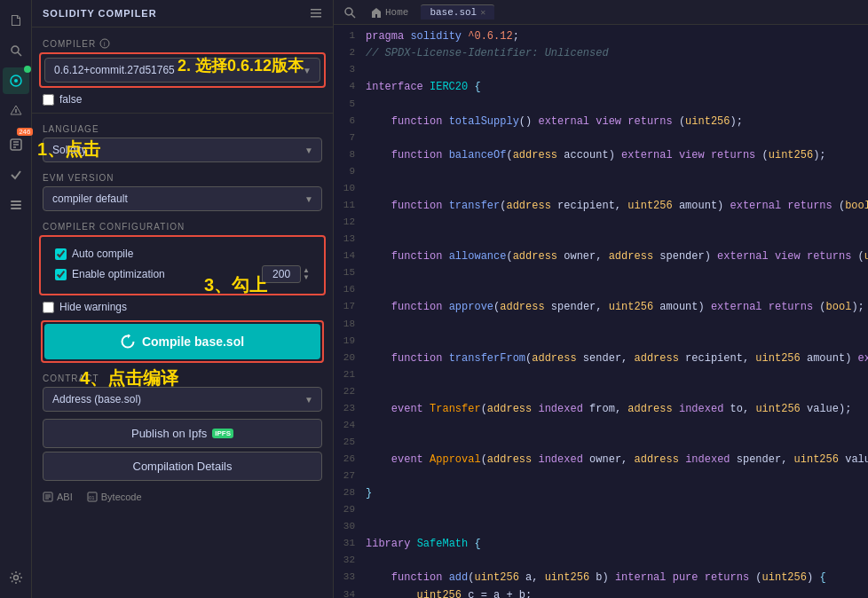  I want to click on code-line: 6 function totalSupply() external view r…, so click(601, 122).